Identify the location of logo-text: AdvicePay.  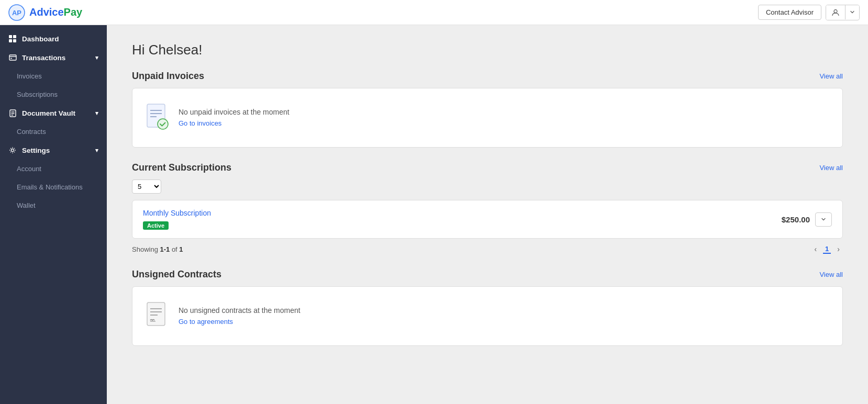
(55, 13).